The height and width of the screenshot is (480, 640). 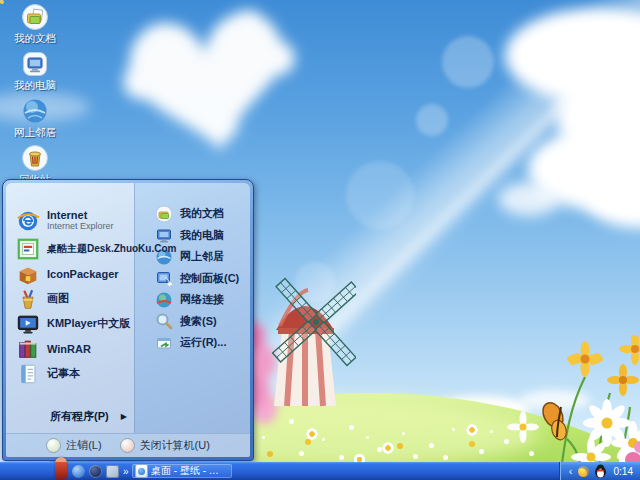 What do you see at coordinates (164, 343) in the screenshot?
I see `run-icon` at bounding box center [164, 343].